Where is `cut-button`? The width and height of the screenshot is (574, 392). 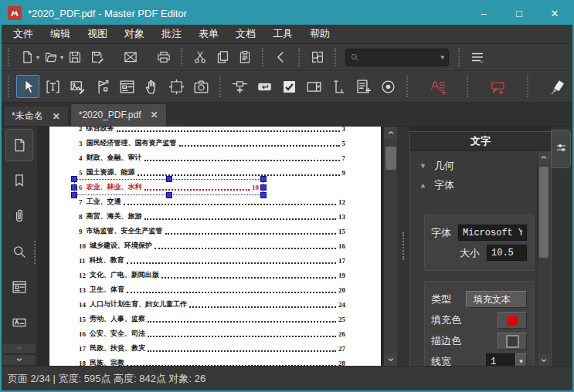 cut-button is located at coordinates (199, 57).